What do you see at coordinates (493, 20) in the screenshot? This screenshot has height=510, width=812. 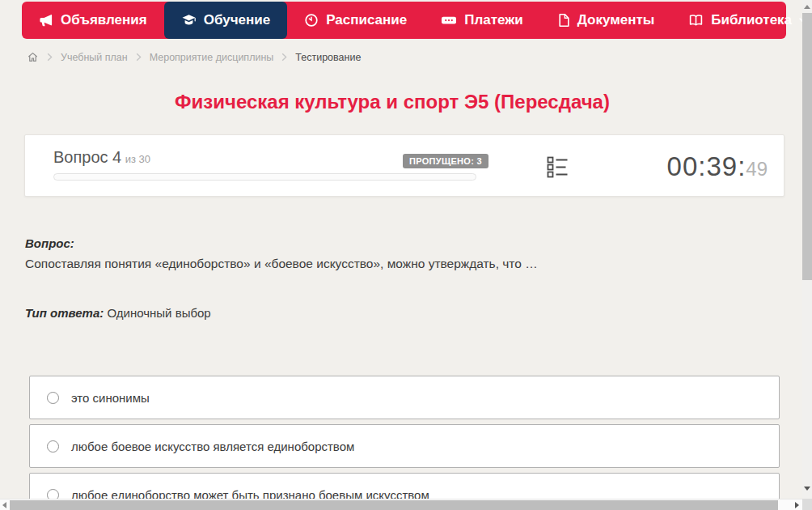 I see `nav-item-label: Платежи` at bounding box center [493, 20].